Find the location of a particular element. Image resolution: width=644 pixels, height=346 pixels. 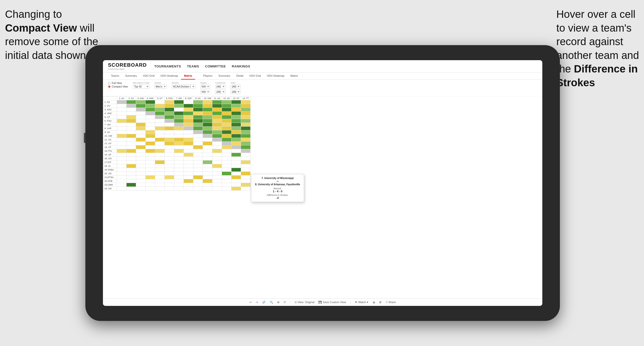

filter-max-teams-select: Top 50 is located at coordinates (141, 87).